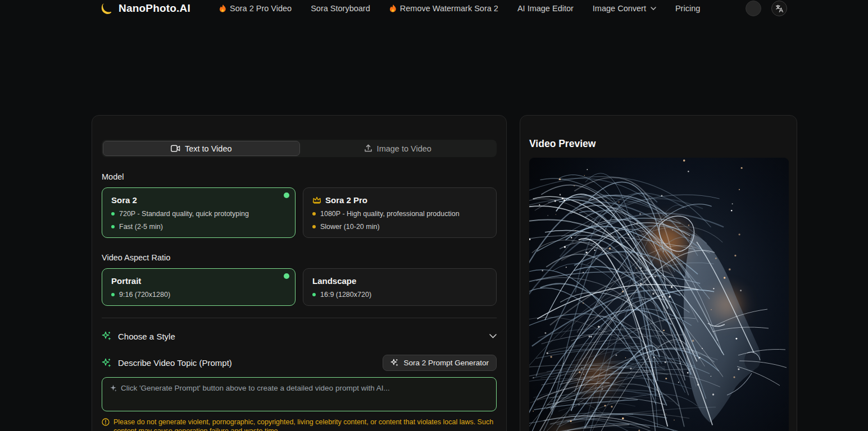  What do you see at coordinates (175, 148) in the screenshot?
I see `video-camera-icon` at bounding box center [175, 148].